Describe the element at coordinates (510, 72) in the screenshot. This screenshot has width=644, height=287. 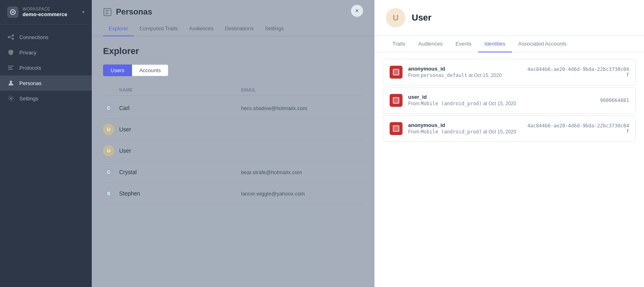
I see `identity-card: anonymous_id From personas_default at Oc…` at that location.